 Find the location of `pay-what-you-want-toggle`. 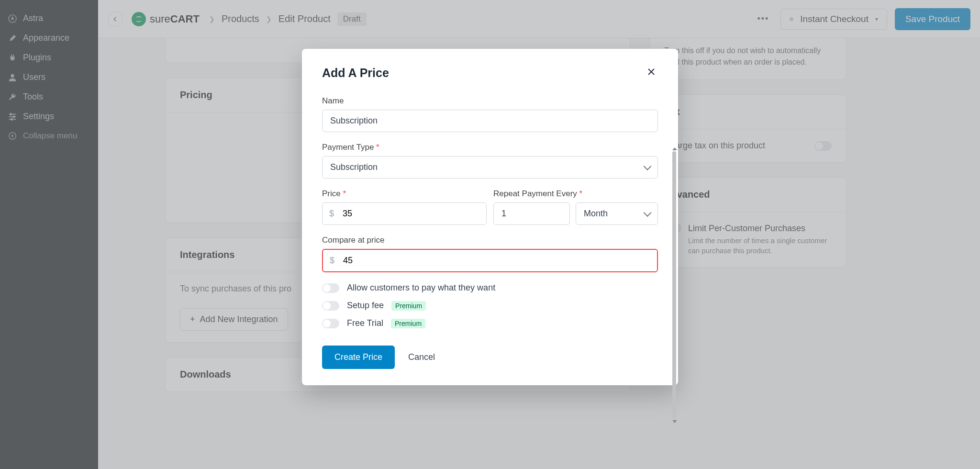

pay-what-you-want-toggle is located at coordinates (331, 288).